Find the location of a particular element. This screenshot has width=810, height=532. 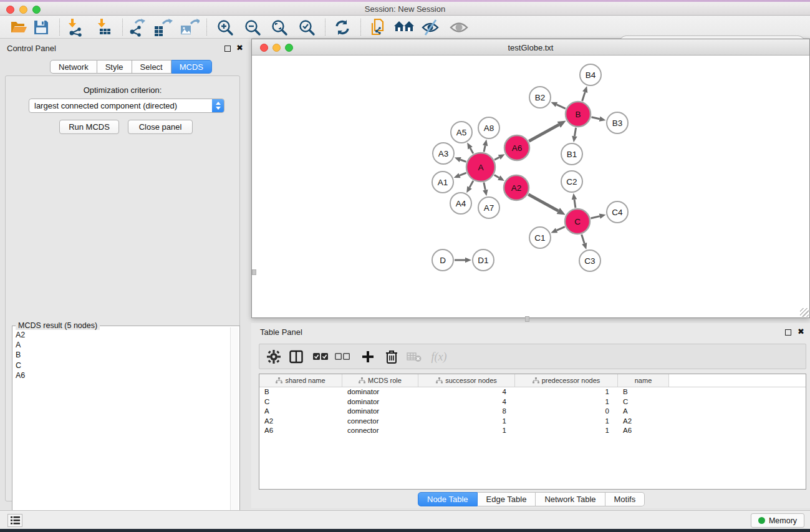

criterion-dropdown: largest connected component (directed) is located at coordinates (127, 106).